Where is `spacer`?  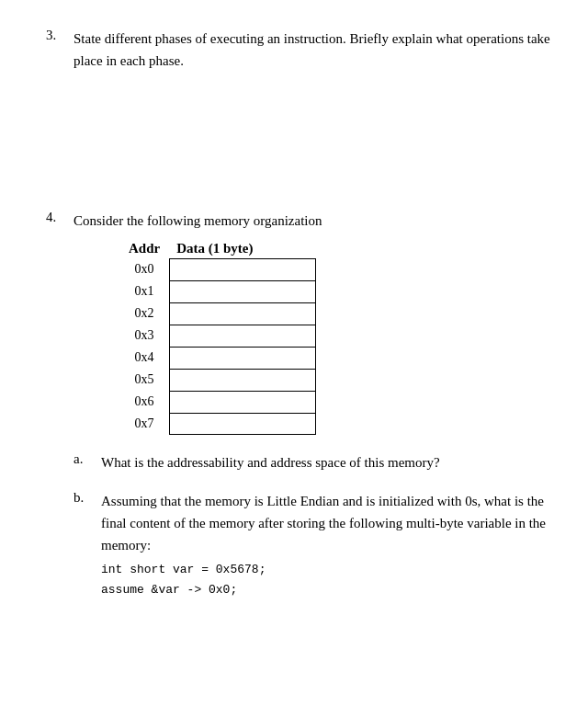
spacer is located at coordinates (299, 154).